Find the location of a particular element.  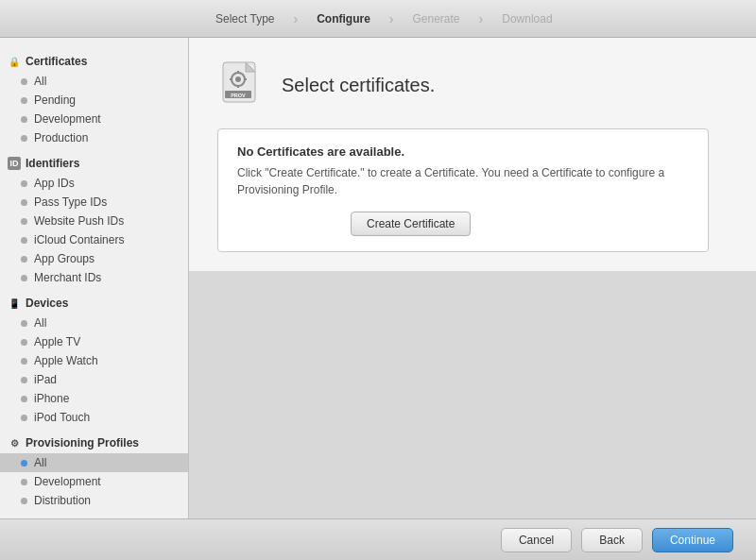

info-box: No Certificates are available. Click "Cr… is located at coordinates (463, 191).